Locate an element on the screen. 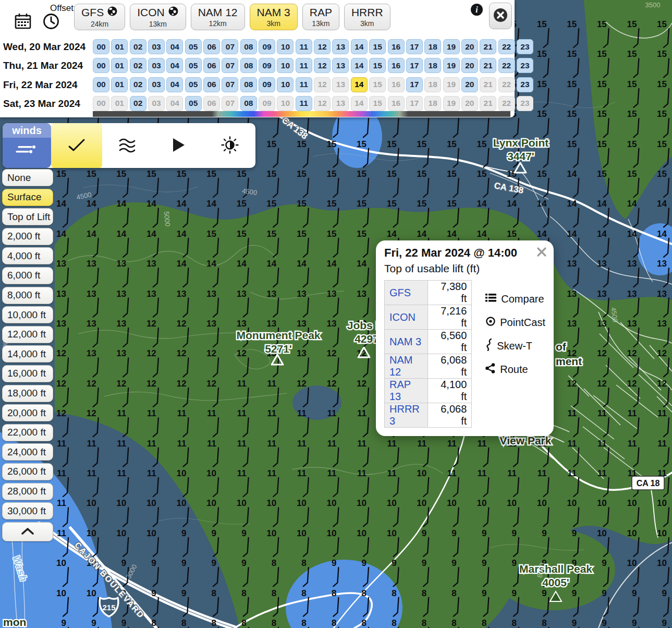 The image size is (672, 628). level-button-16-000-ft: 16,000 ft is located at coordinates (28, 373).